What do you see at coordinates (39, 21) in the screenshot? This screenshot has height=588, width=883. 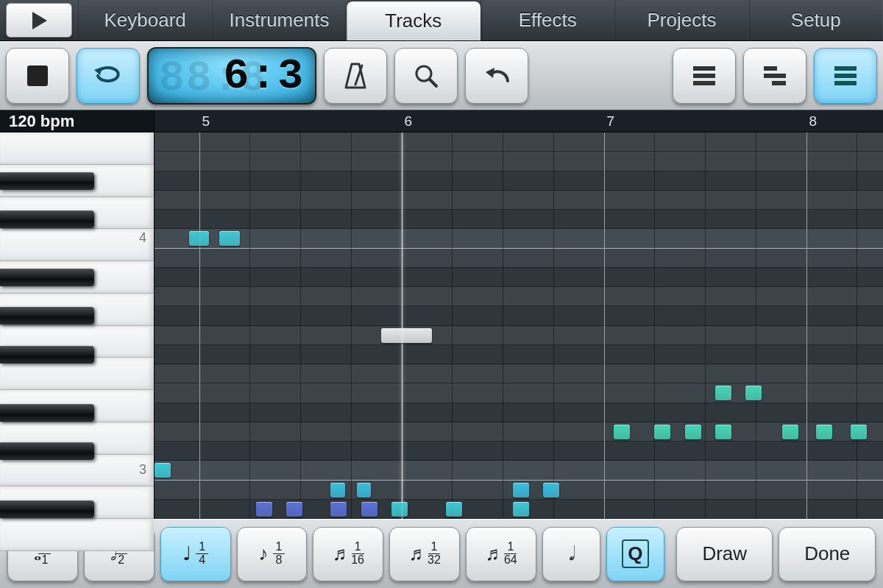 I see `play-button` at bounding box center [39, 21].